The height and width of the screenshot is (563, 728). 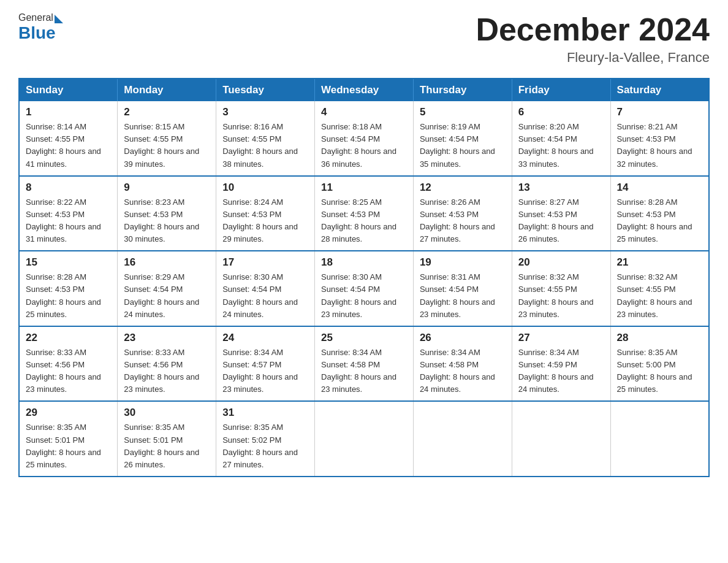 What do you see at coordinates (561, 364) in the screenshot?
I see `day-cell: 27 Sunrise: 8:34 AMSunset: 4:59 PMDaylig…` at bounding box center [561, 364].